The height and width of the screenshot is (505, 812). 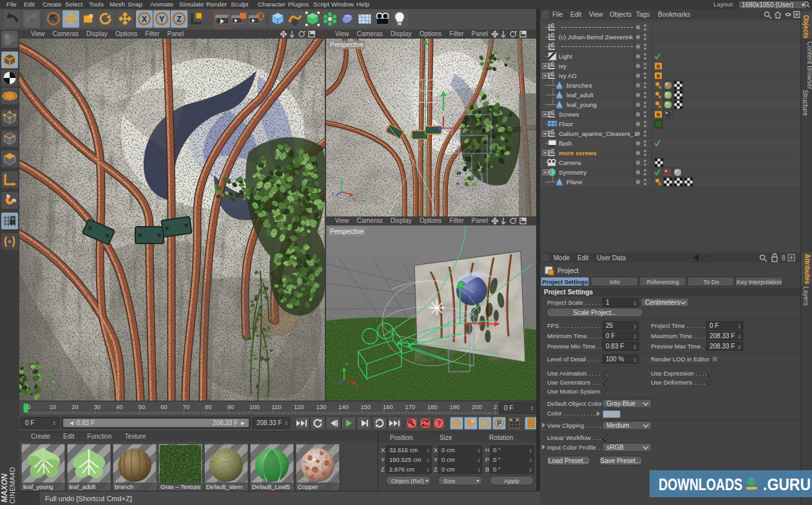 What do you see at coordinates (576, 425) in the screenshot?
I see `svg-text: View Clipping . . . . . .` at bounding box center [576, 425].